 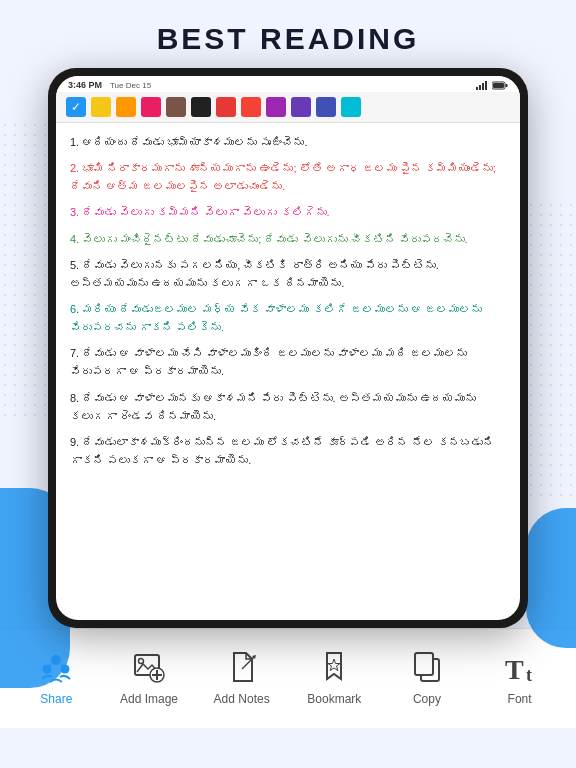 What do you see at coordinates (500, 86) in the screenshot?
I see `battery-icon` at bounding box center [500, 86].